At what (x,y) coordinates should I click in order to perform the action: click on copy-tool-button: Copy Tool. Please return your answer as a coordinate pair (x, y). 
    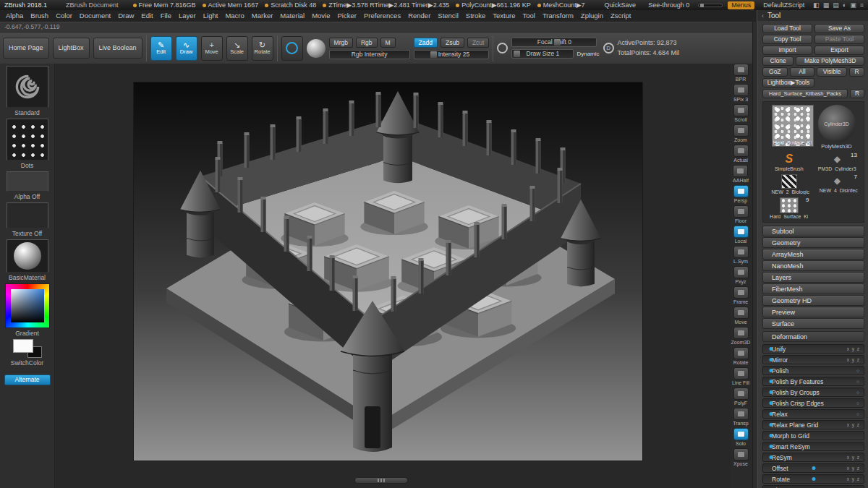
    Looking at the image, I should click on (787, 39).